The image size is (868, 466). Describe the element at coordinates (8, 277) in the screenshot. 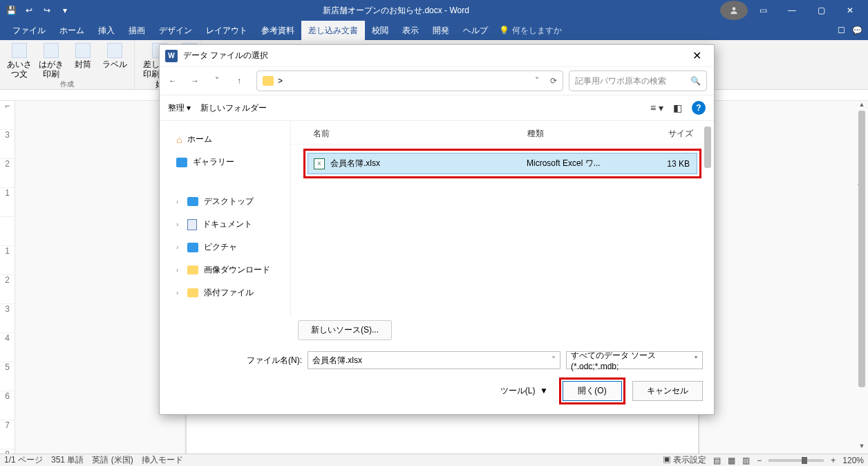

I see `ruler-vertical: ⌐32112345678910111213` at that location.